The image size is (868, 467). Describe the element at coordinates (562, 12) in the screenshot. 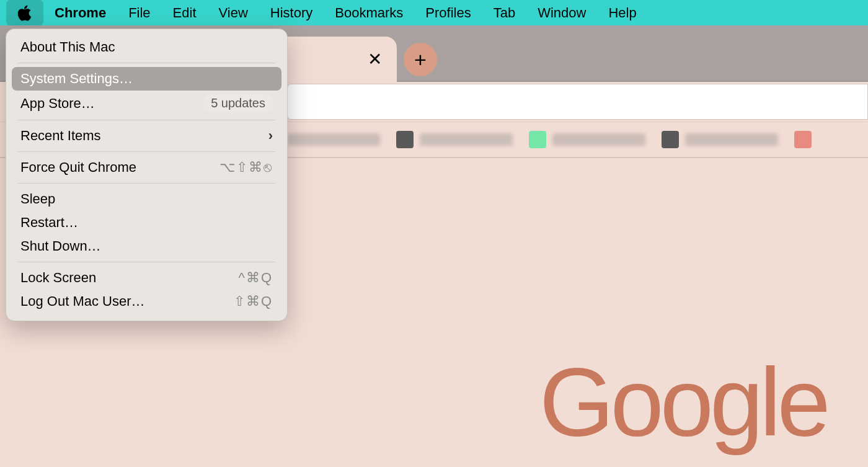

I see `menubar-window: Window` at that location.